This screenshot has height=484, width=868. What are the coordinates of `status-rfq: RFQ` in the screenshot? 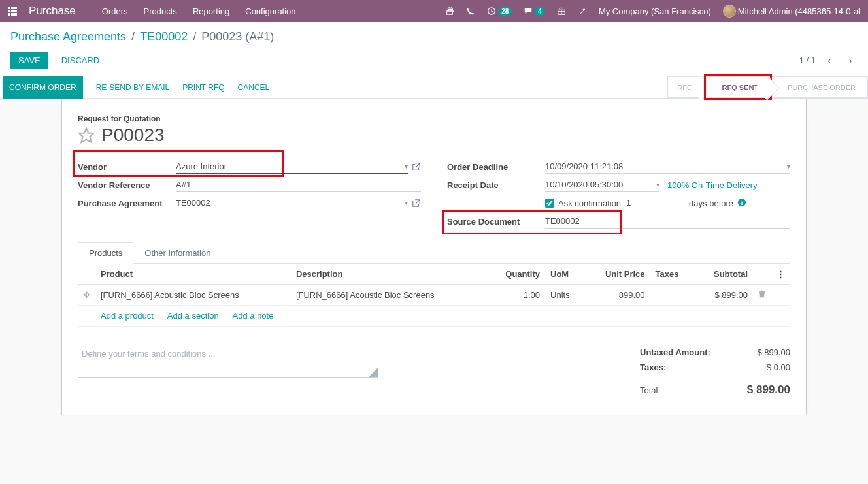 It's located at (686, 88).